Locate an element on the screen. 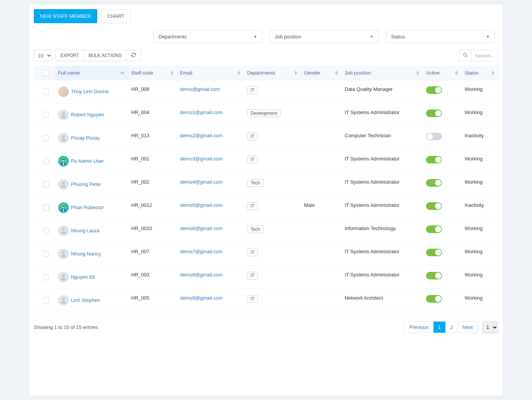 The height and width of the screenshot is (400, 532). staff-email-link: demo@gmail.com is located at coordinates (200, 89).